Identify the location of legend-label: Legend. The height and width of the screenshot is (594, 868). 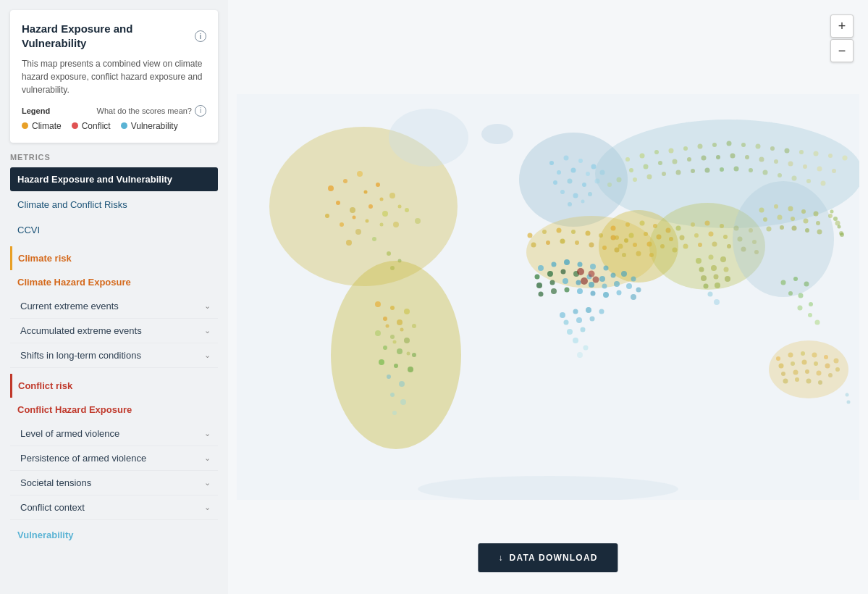
(36, 111).